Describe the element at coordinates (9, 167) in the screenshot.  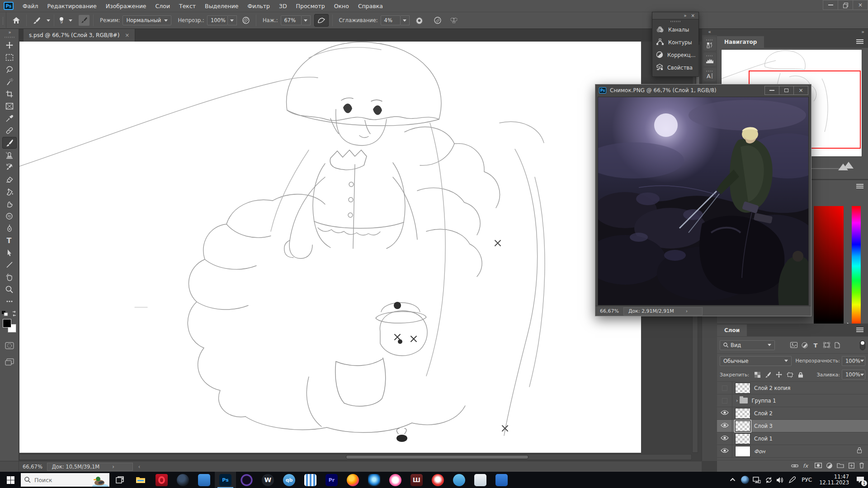
I see `history-brush-tool` at that location.